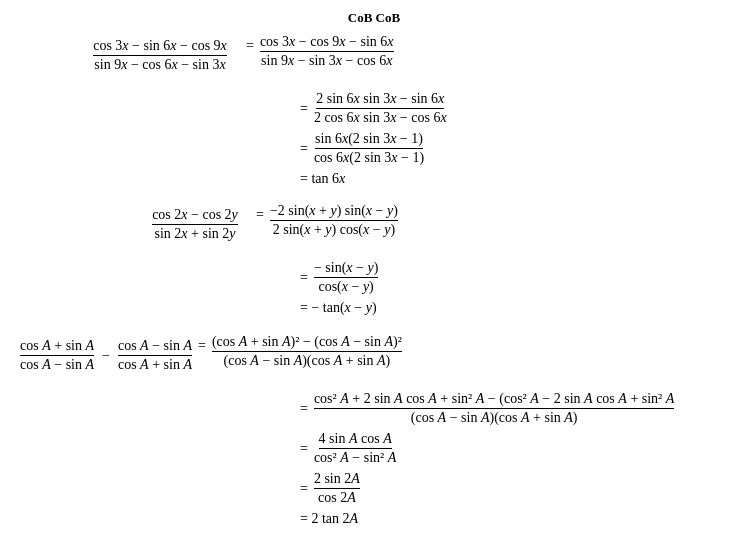  I want to click on step-3-2: = cos² A + 2 sin A cos A + sin² A − (cos…, so click(514, 408).